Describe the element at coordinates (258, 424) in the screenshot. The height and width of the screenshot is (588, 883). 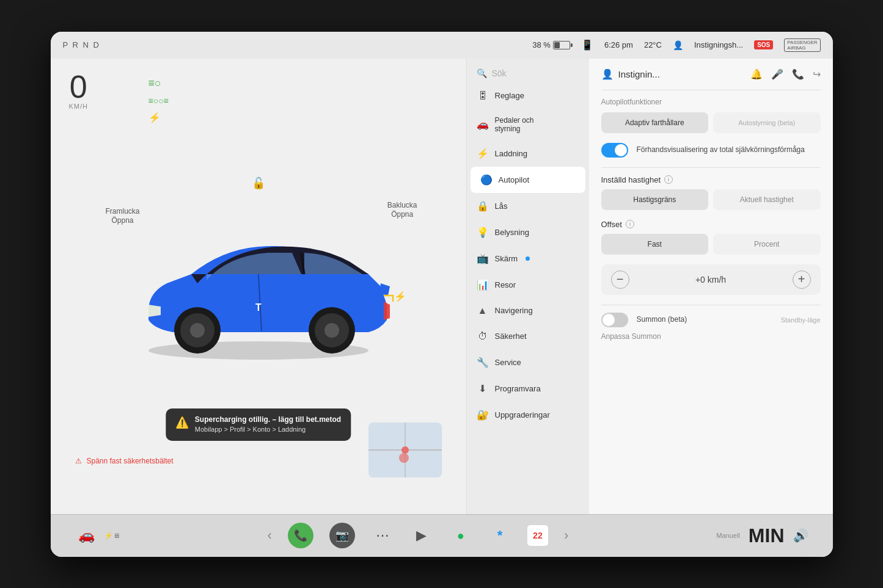
I see `notification-banner: ⚠️ Supercharging otillig. – lägg till be…` at that location.